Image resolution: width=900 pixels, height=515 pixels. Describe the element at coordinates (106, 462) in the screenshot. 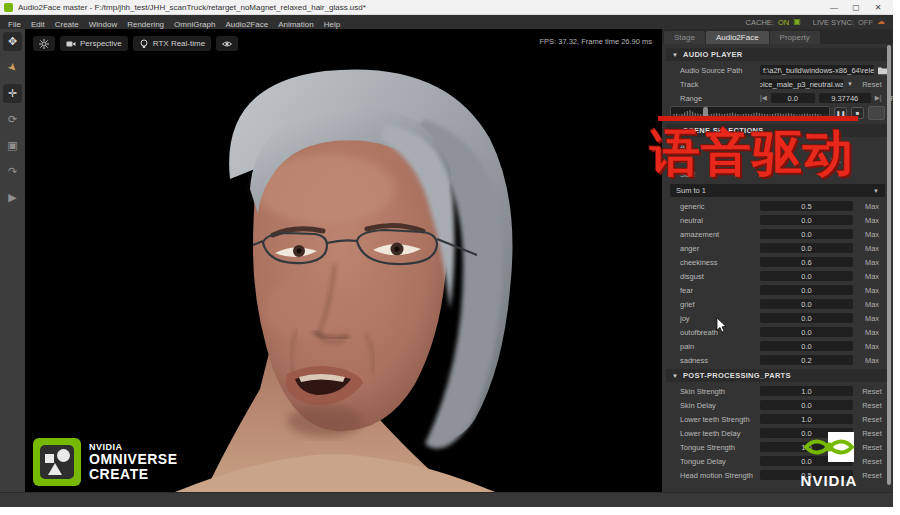

I see `omniverse-create-logo: NVIDIA OMNIVERSE CREATE` at that location.